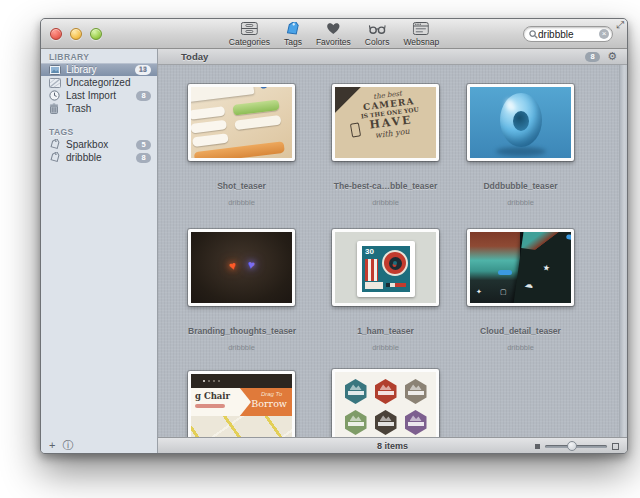 This screenshot has height=498, width=640. I want to click on vertical-scrollbar, so click(623, 251).